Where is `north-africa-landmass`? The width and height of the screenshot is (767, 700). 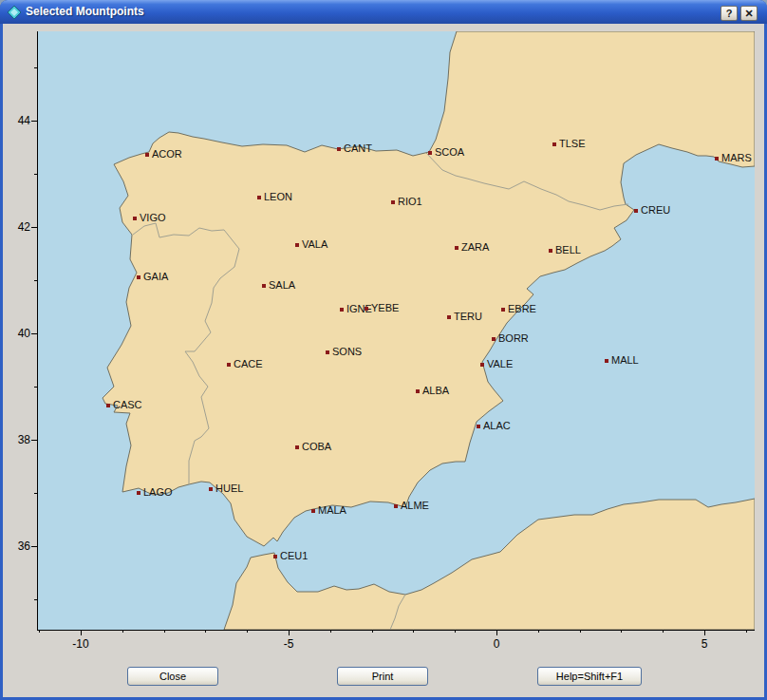
north-africa-landmass is located at coordinates (490, 564).